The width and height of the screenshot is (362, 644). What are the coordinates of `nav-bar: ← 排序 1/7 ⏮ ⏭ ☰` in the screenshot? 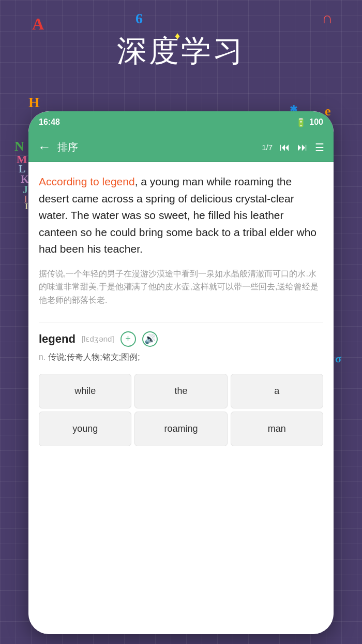 It's located at (181, 148).